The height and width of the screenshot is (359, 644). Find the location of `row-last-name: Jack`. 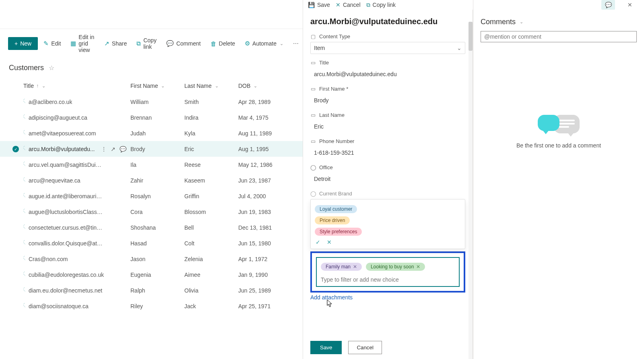

row-last-name: Jack is located at coordinates (211, 306).